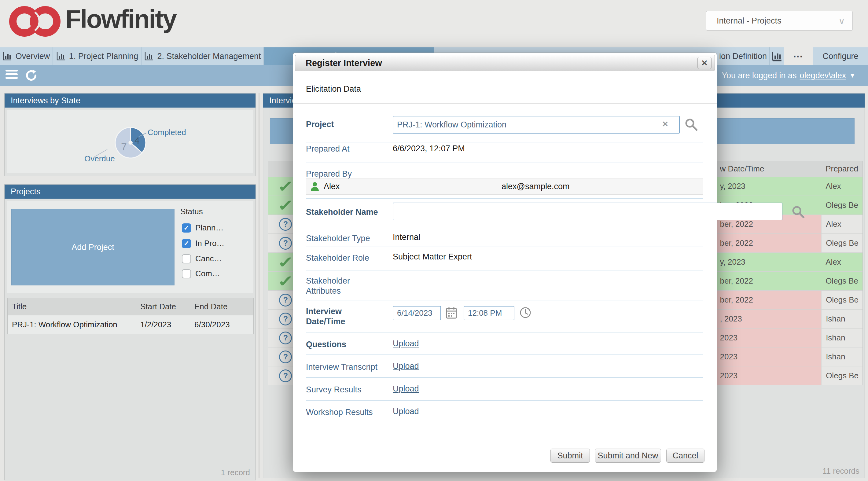 The image size is (868, 481). I want to click on app-selector-dropdown: Internal - Projects ∨, so click(779, 21).